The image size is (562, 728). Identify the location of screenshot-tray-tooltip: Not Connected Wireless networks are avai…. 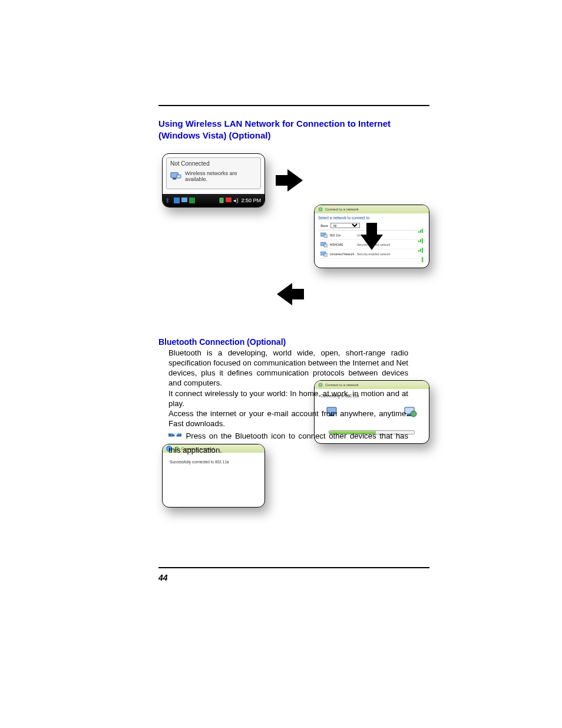
(213, 180).